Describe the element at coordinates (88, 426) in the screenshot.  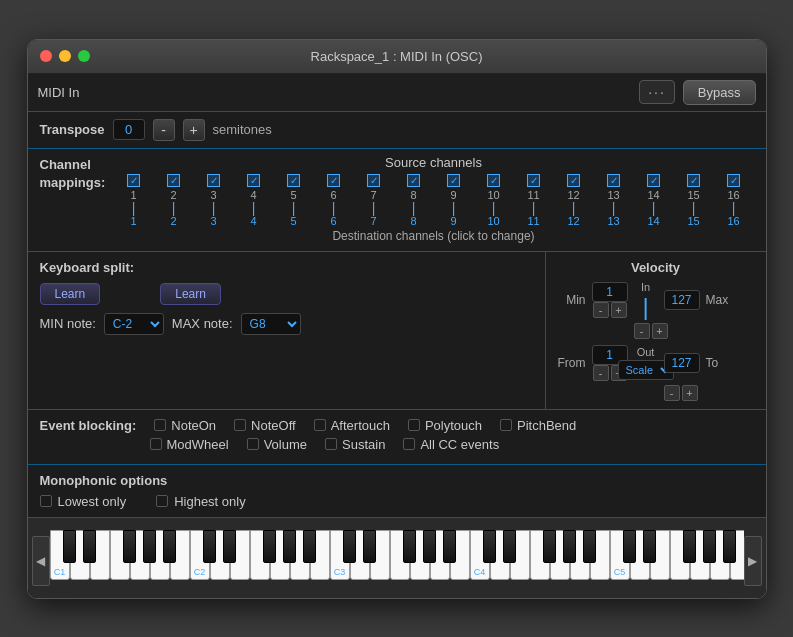
I see `event-blocking-title: Event blocking:` at that location.